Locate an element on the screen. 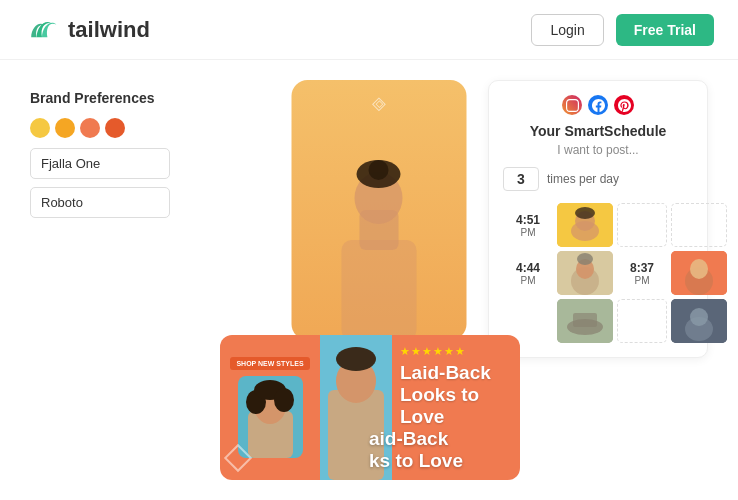 This screenshot has width=738, height=500. schedule-social-icons is located at coordinates (598, 105).